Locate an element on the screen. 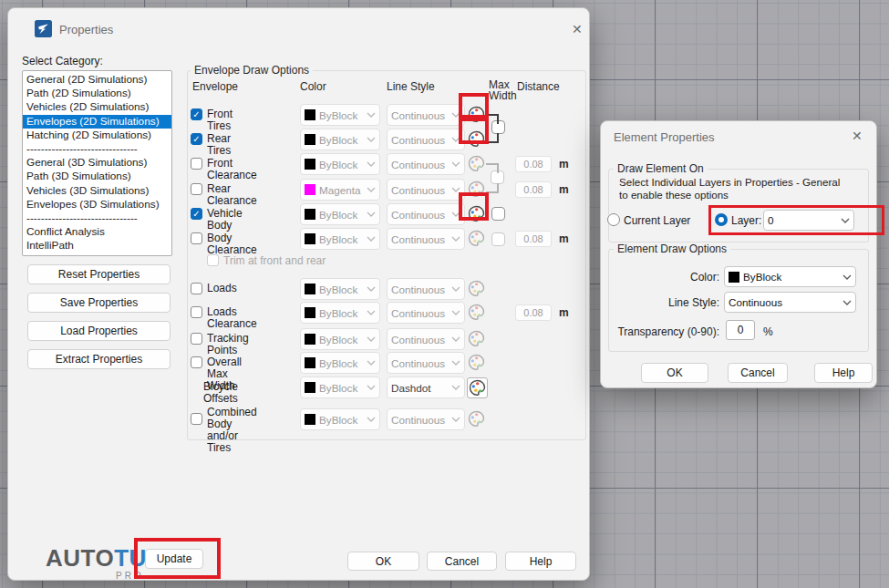  combined-body-label: Combined Body and/or Tires is located at coordinates (232, 430).